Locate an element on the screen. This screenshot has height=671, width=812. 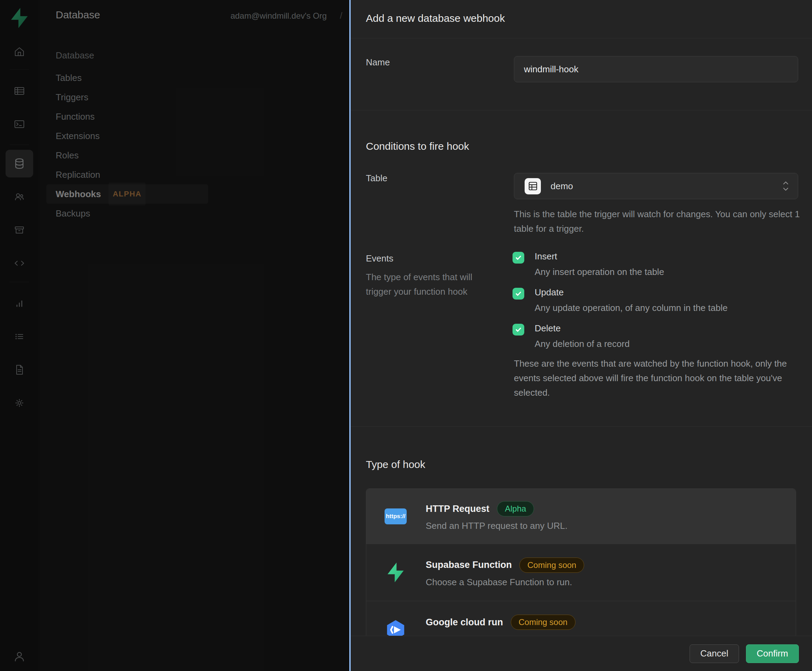
event-label: Insert is located at coordinates (599, 257).